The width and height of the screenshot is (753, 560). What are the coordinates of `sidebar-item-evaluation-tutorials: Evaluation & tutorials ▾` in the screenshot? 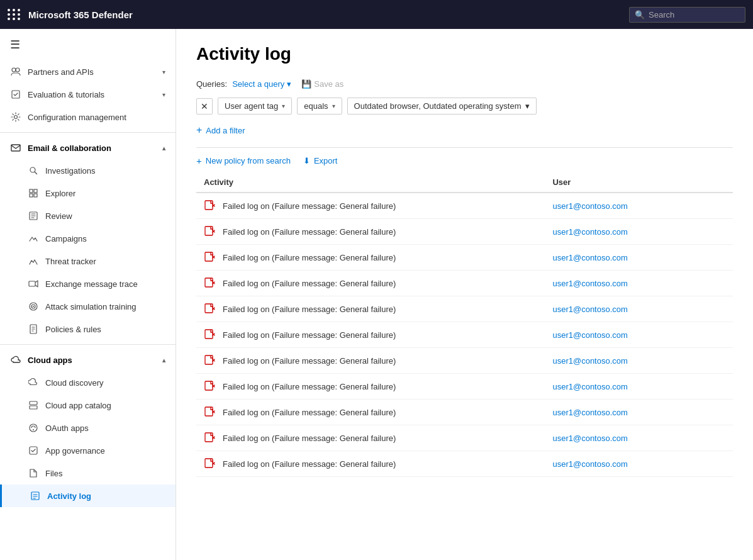 It's located at (88, 94).